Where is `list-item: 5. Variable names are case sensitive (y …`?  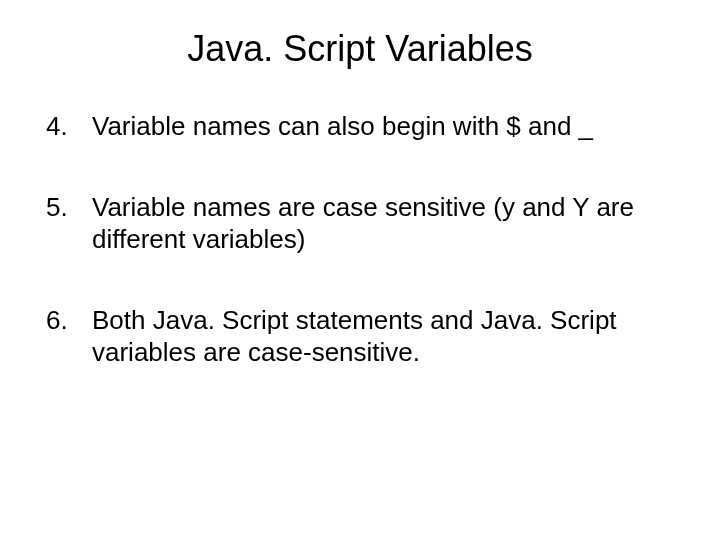 list-item: 5. Variable names are case sensitive (y … is located at coordinates (360, 224).